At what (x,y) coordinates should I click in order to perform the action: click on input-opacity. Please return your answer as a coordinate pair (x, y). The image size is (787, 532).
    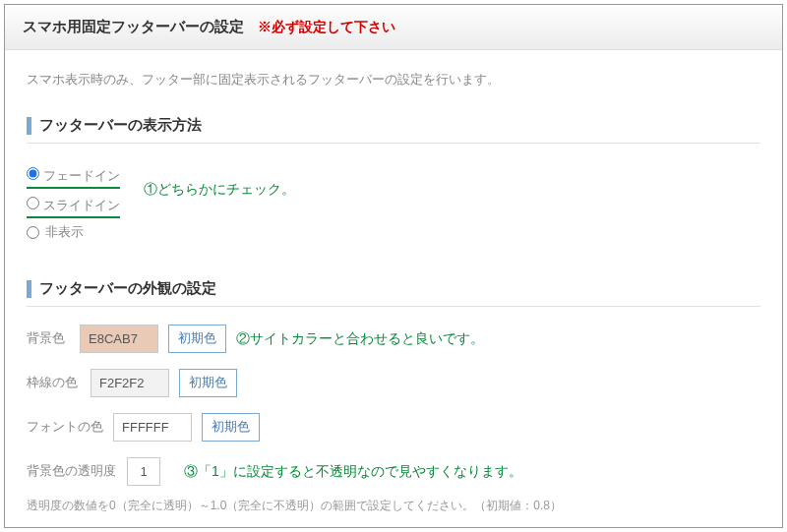
    Looking at the image, I should click on (144, 472).